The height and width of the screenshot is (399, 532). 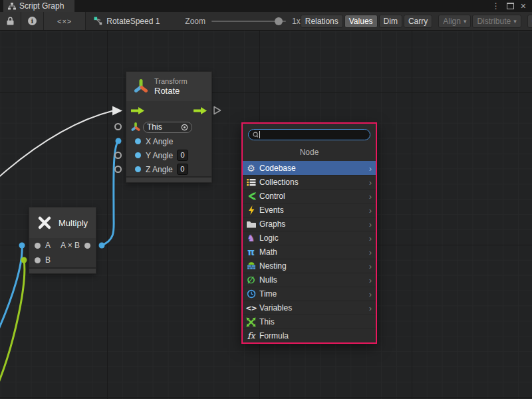 What do you see at coordinates (251, 266) in the screenshot?
I see `nesting-icon` at bounding box center [251, 266].